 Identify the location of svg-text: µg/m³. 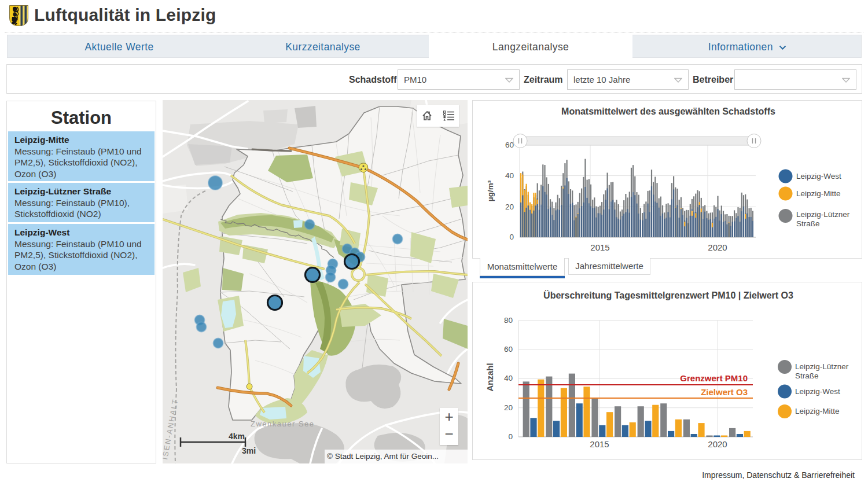
(491, 191).